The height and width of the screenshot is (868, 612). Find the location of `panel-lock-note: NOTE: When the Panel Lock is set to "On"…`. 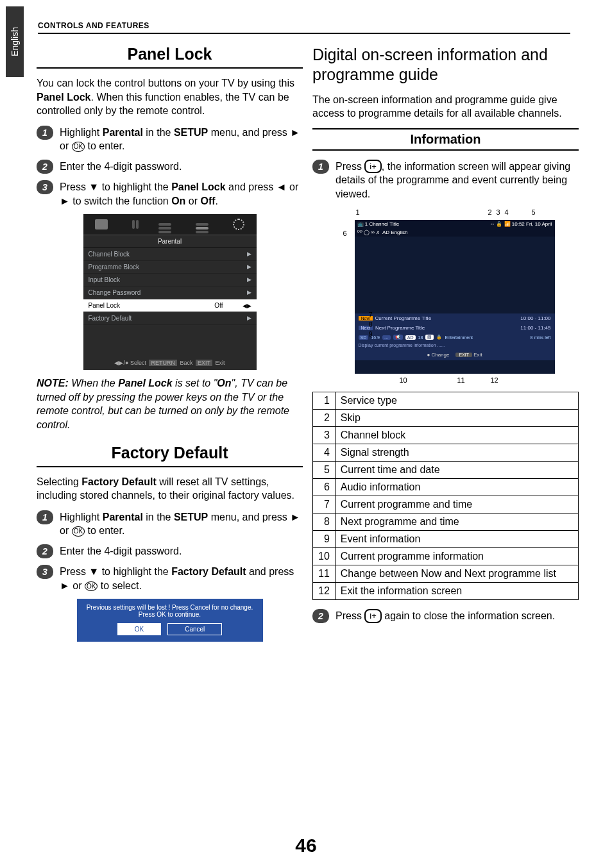

panel-lock-note: NOTE: When the Panel Lock is set to "On"… is located at coordinates (169, 404).